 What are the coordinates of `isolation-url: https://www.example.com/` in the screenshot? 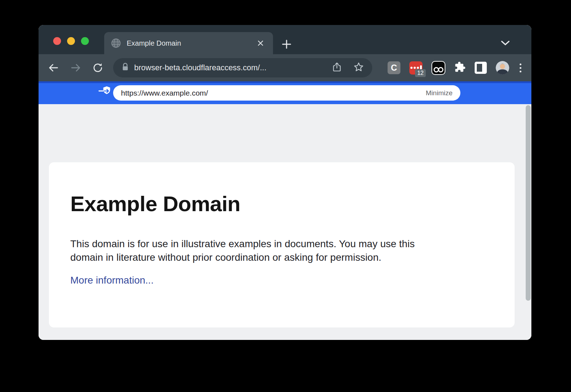 It's located at (165, 93).